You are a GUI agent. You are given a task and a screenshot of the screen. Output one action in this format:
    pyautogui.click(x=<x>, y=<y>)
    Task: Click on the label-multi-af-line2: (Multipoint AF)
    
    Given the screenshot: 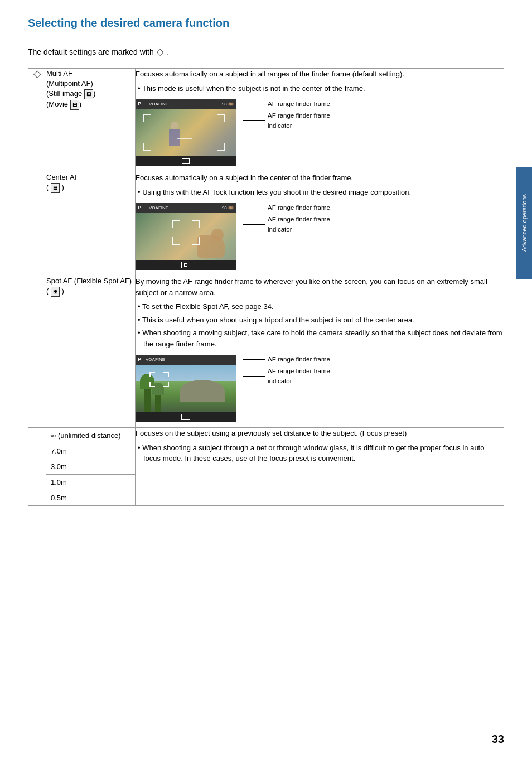 What is the action you would take?
    pyautogui.click(x=90, y=84)
    